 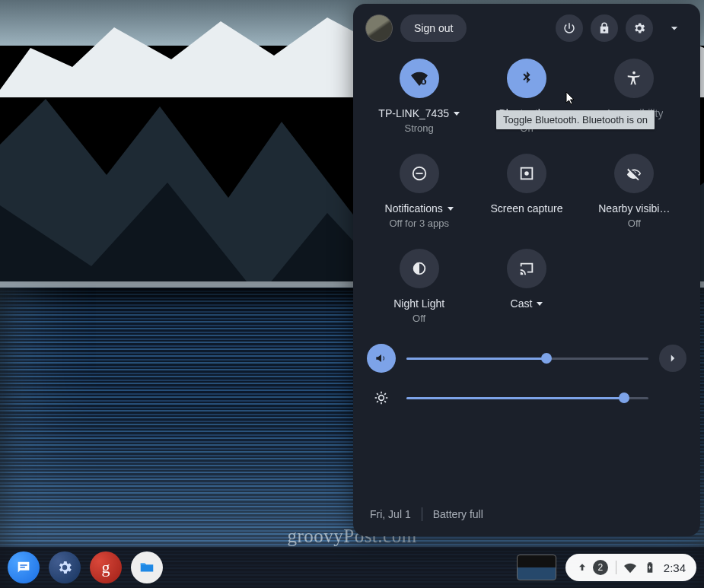 I want to click on nearby-sub: Off, so click(x=635, y=224).